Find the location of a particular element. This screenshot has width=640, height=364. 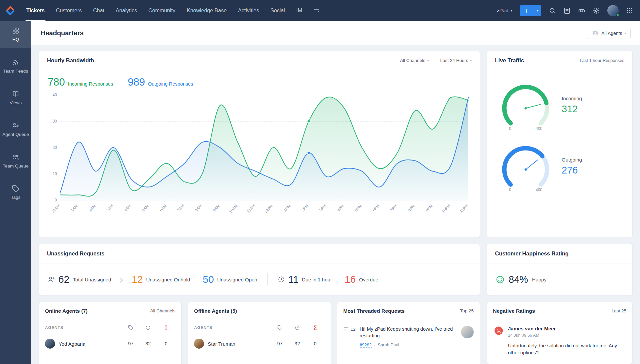

nav-tab-social: Social is located at coordinates (278, 11).